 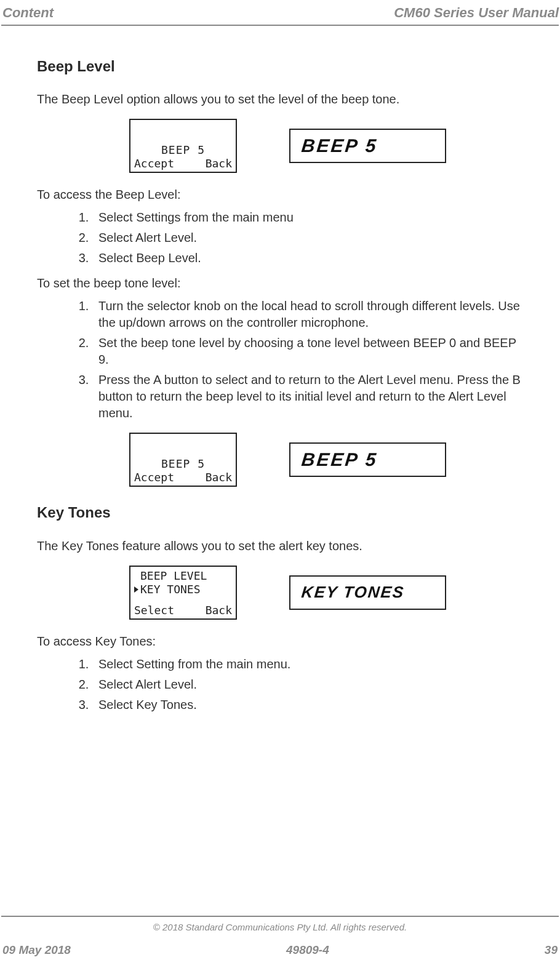 What do you see at coordinates (308, 351) in the screenshot?
I see `list-item: Set the beep tone level by choosing a to…` at bounding box center [308, 351].